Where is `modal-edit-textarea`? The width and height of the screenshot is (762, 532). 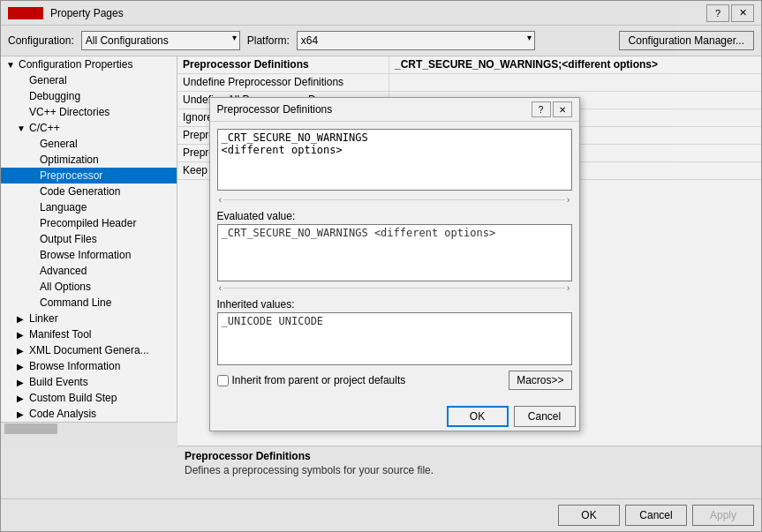 modal-edit-textarea is located at coordinates (395, 160).